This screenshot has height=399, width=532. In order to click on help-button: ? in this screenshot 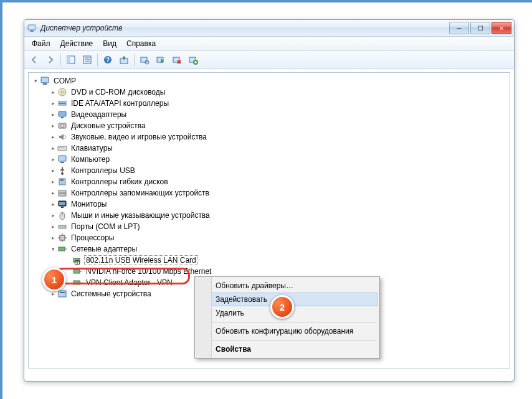, I will do `click(108, 60)`.